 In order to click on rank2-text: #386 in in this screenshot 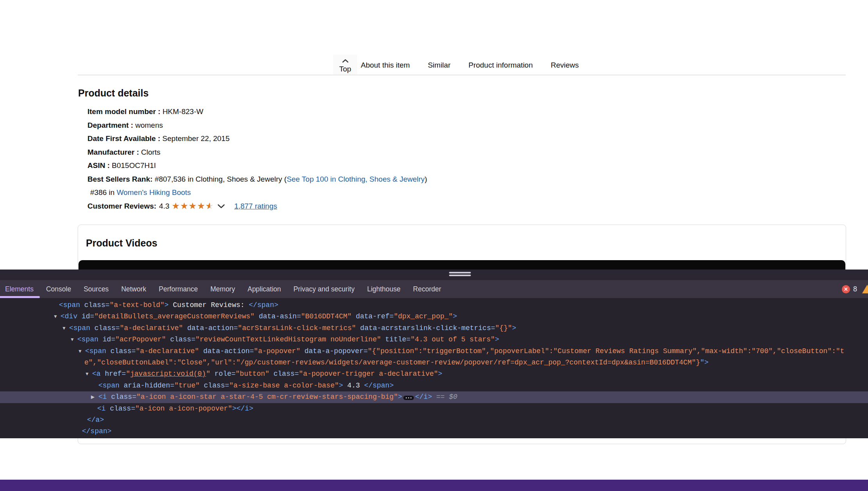, I will do `click(103, 192)`.